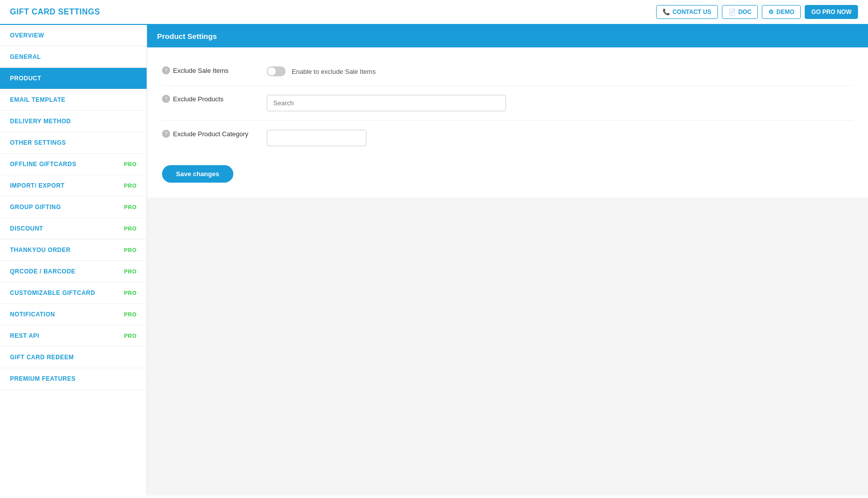 The image size is (868, 498). Describe the element at coordinates (276, 71) in the screenshot. I see `toggle-slider` at that location.